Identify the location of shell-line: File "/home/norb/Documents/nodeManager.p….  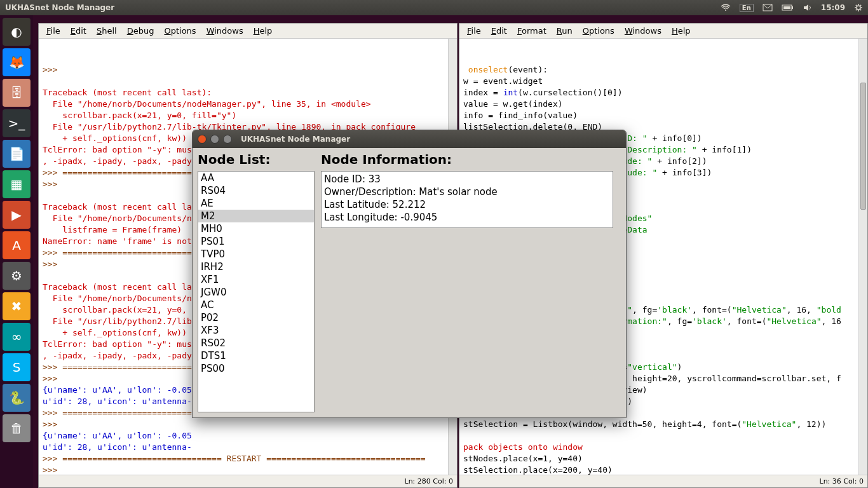
(248, 104).